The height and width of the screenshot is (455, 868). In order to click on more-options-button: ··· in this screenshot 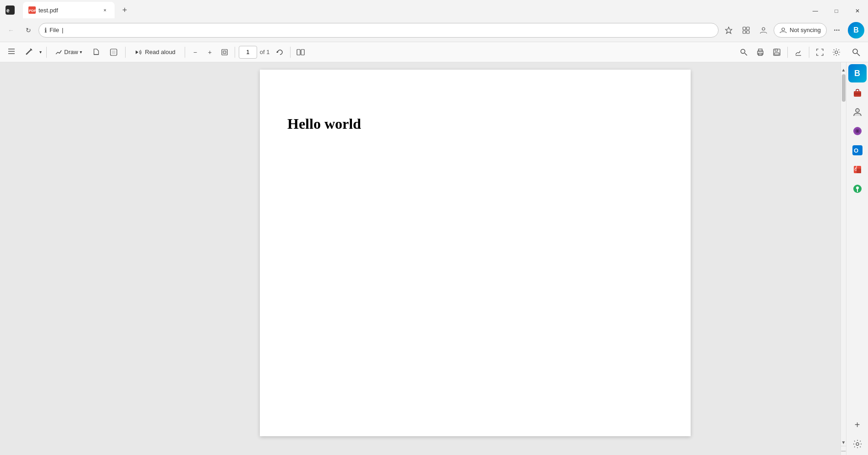, I will do `click(837, 30)`.